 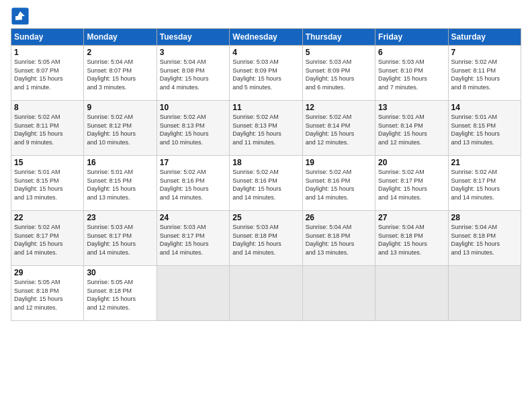 I want to click on calendar-week-4: 22Sunrise: 5:02 AM Sunset: 8:17 PM Dayli…, so click(x=266, y=238).